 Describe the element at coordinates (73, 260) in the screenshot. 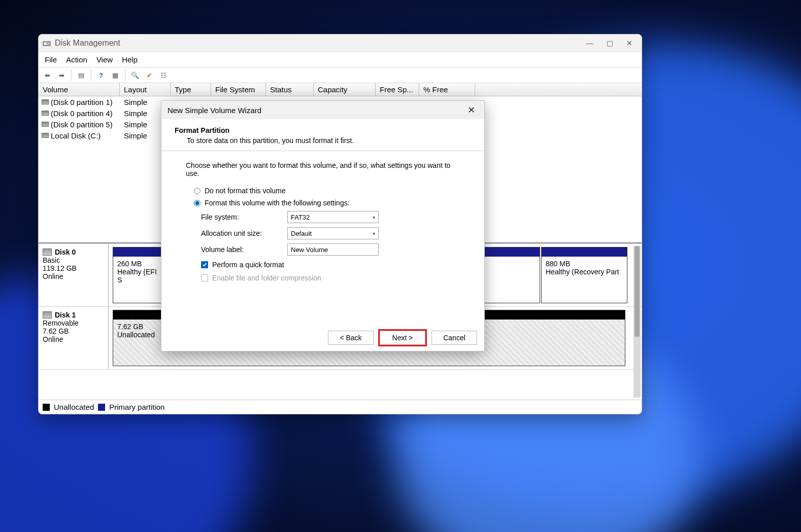

I see `disk-kind: Basic` at that location.